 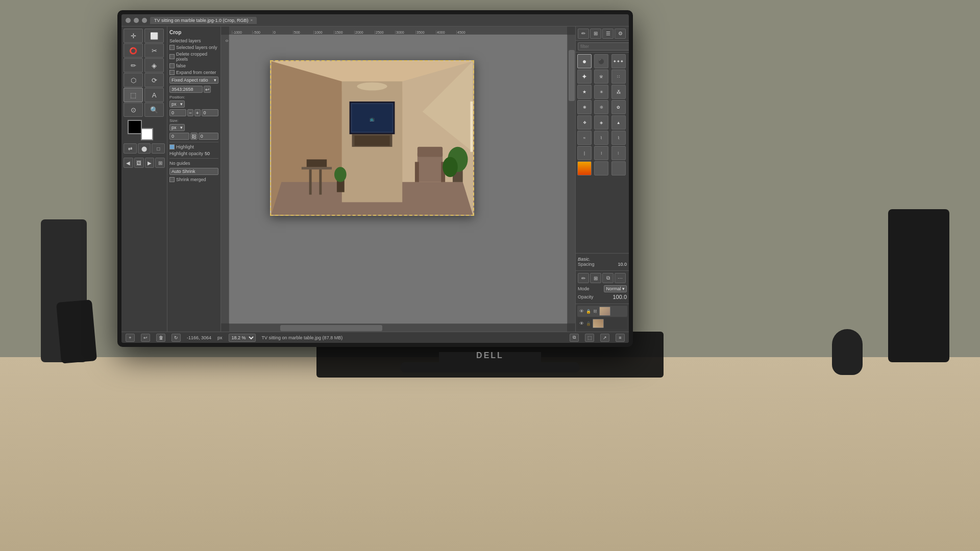 I want to click on layer-chain-1: ⛓, so click(x=595, y=311).